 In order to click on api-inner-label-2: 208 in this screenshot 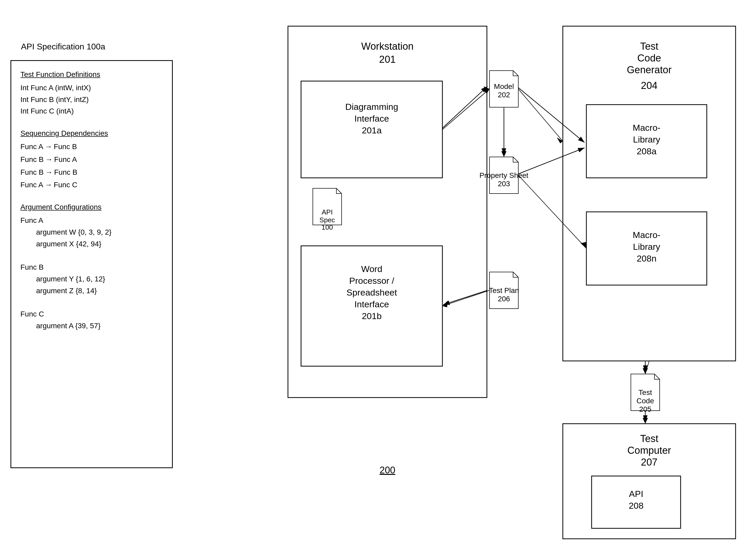, I will do `click(636, 506)`.